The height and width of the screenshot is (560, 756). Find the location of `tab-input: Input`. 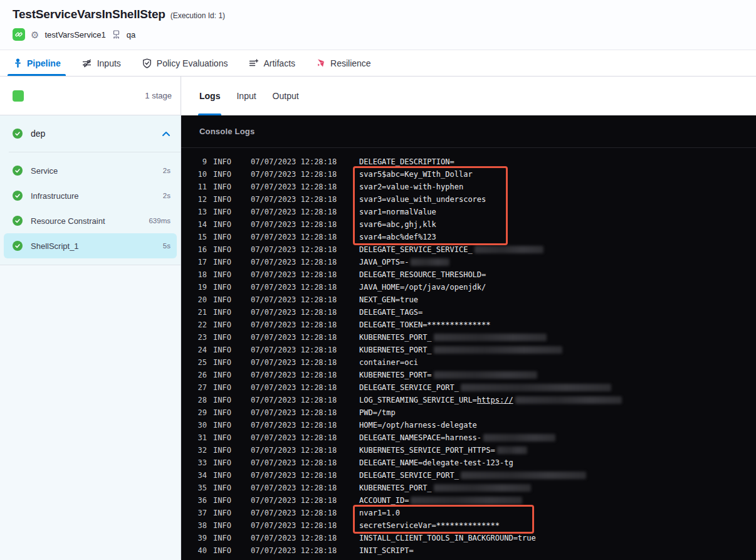

tab-input: Input is located at coordinates (246, 96).